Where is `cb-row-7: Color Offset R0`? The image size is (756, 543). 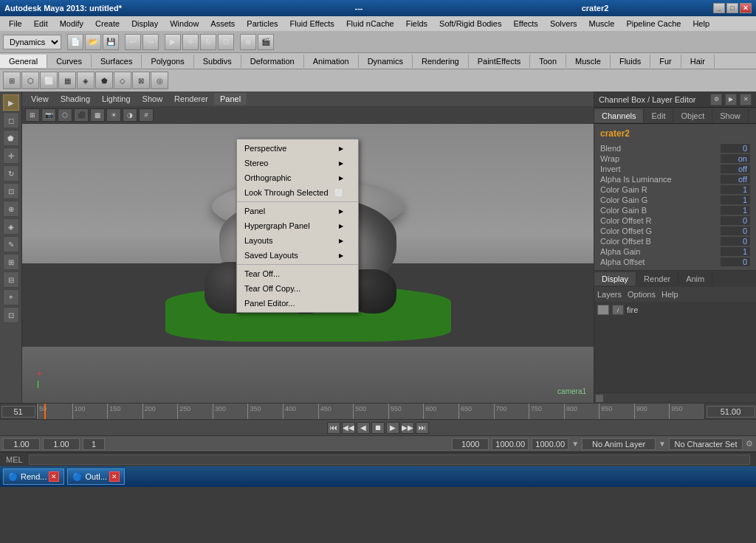 cb-row-7: Color Offset R0 is located at coordinates (675, 221).